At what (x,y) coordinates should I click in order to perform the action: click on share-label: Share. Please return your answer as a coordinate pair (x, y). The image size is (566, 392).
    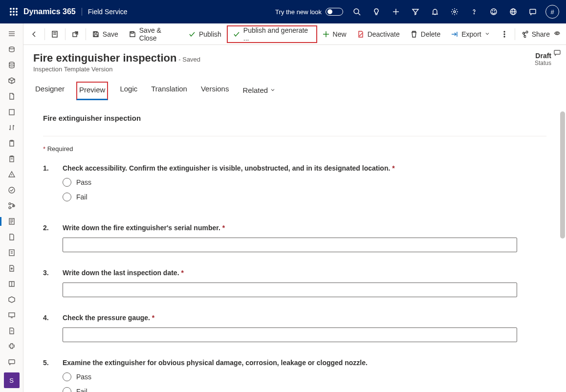
    Looking at the image, I should click on (541, 34).